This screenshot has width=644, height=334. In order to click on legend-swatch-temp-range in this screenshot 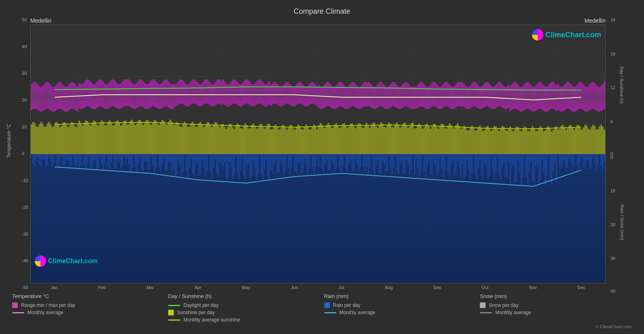, I will do `click(15, 305)`.